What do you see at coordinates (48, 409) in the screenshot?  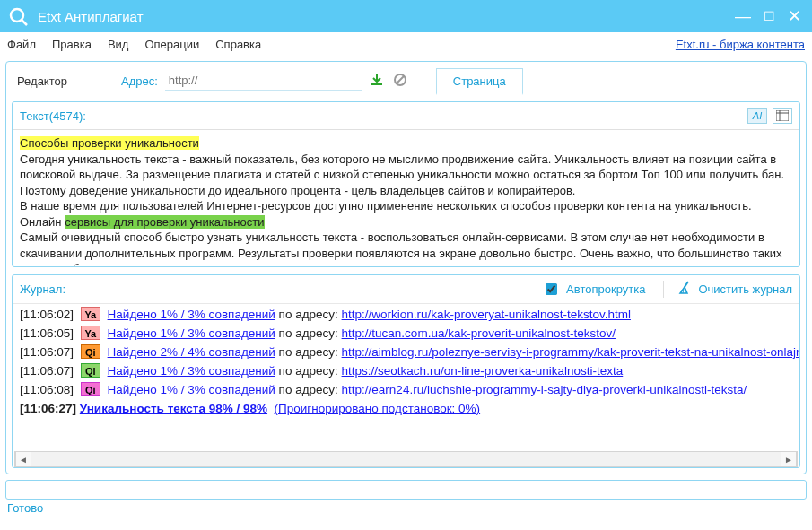 I see `log-ts: [11:06:27]` at bounding box center [48, 409].